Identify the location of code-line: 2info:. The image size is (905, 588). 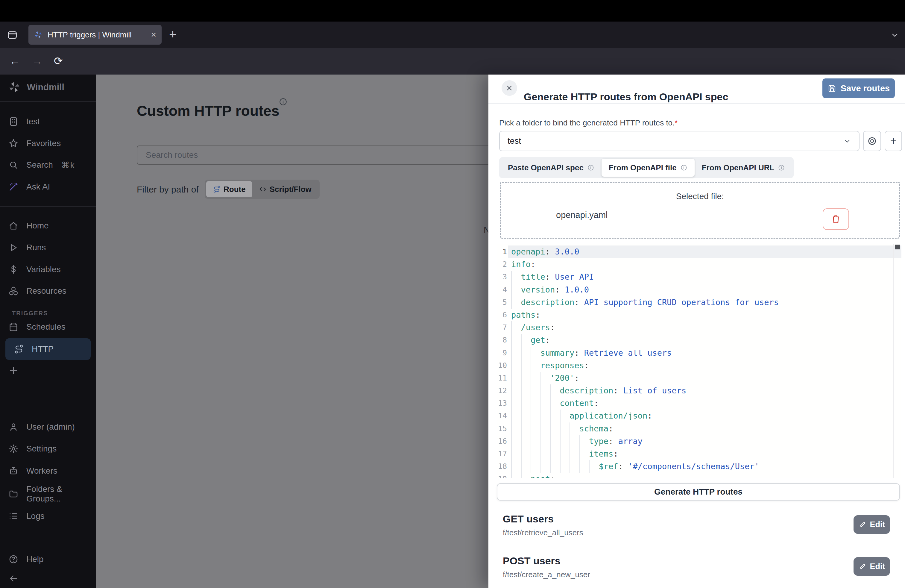
(699, 265).